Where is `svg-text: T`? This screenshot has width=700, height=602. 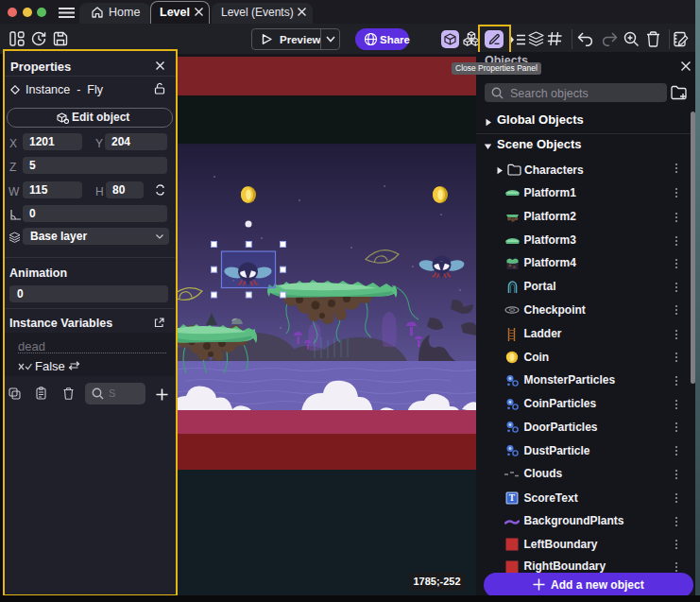 svg-text: T is located at coordinates (512, 498).